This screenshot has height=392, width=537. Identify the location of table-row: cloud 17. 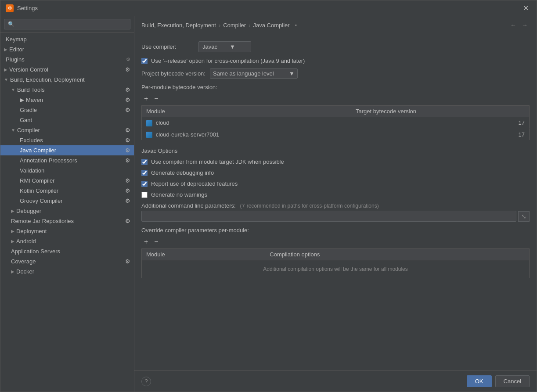
(335, 123).